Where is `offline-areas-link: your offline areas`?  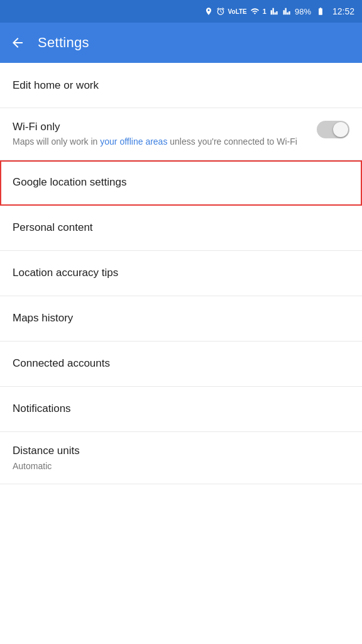
offline-areas-link: your offline areas is located at coordinates (133, 142).